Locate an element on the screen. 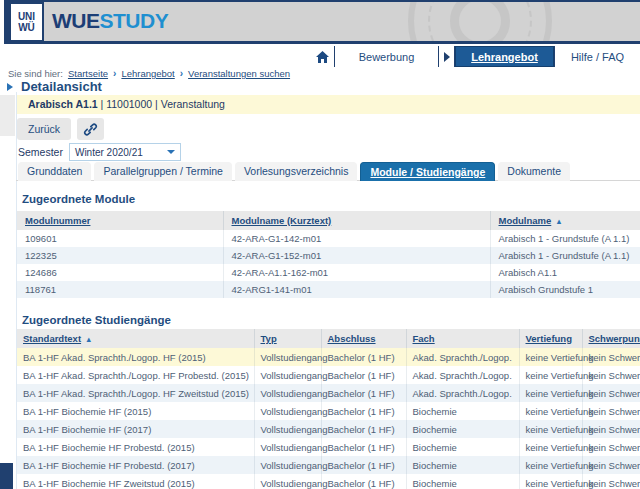 This screenshot has height=489, width=640. uni-wue-logo: UNI WÜ is located at coordinates (26, 22).